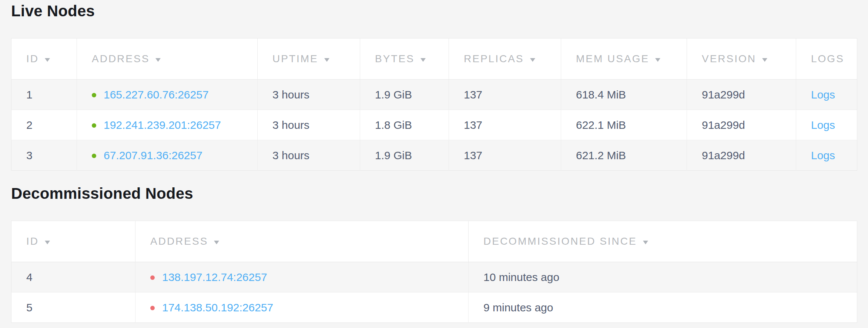 This screenshot has height=328, width=868. What do you see at coordinates (663, 241) in the screenshot?
I see `column-header-decommissioned-since: DECOMMISSIONED SINCE` at bounding box center [663, 241].